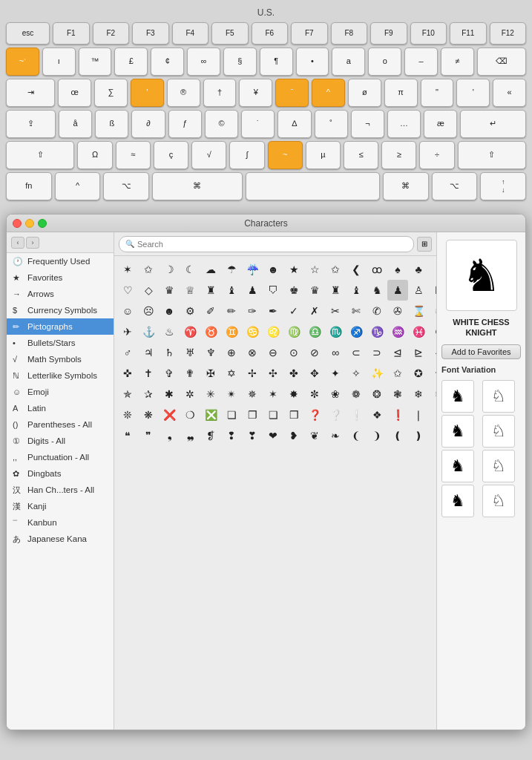 This screenshot has height=760, width=532. Describe the element at coordinates (324, 155) in the screenshot. I see `key-mu: µ` at that location.